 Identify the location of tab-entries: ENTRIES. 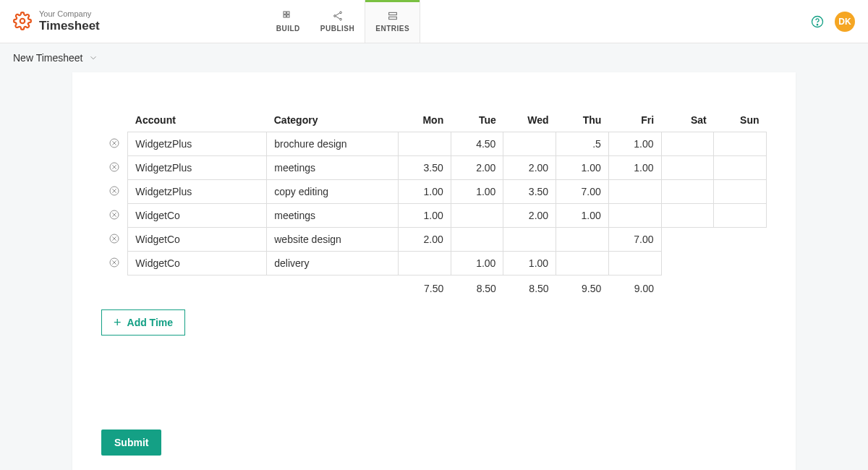
(392, 22).